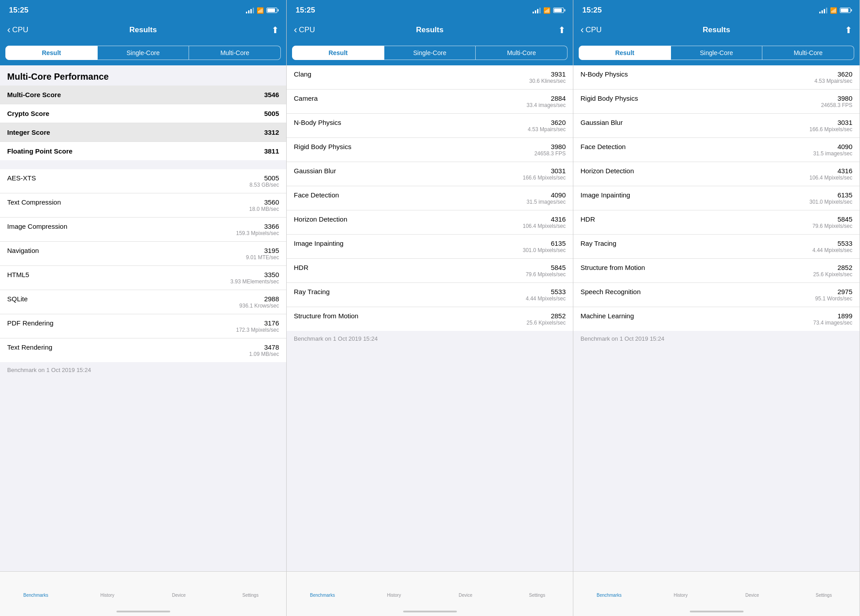  I want to click on tab-multi-core-3: Multi-Core, so click(808, 53).